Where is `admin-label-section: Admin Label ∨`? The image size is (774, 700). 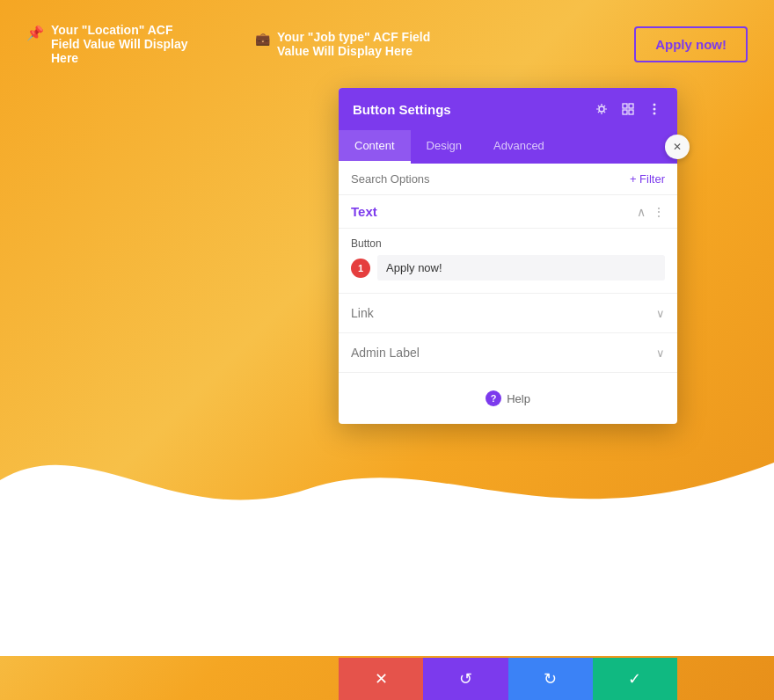
admin-label-section: Admin Label ∨ is located at coordinates (508, 354).